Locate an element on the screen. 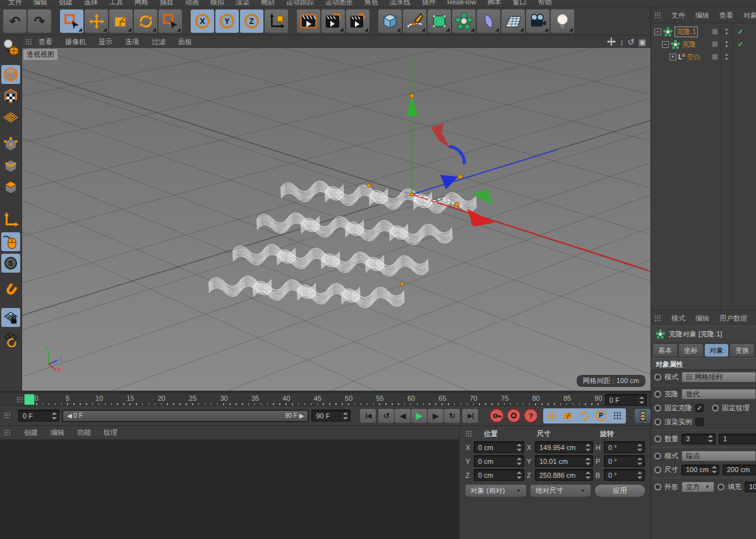 The height and width of the screenshot is (539, 756). last-tool-button is located at coordinates (171, 21).